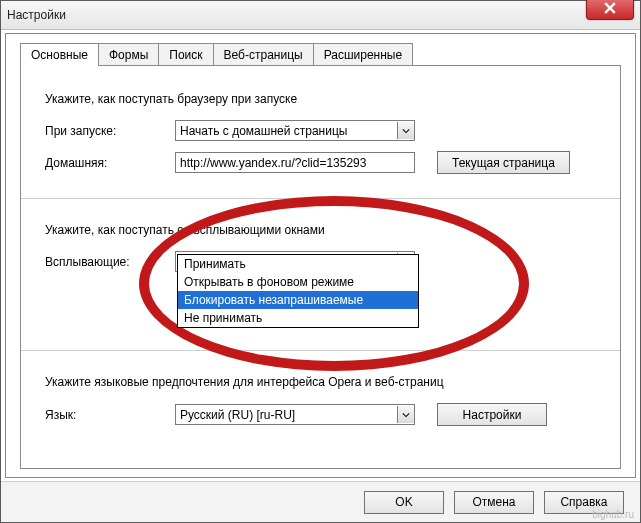 Image resolution: width=641 pixels, height=523 pixels. What do you see at coordinates (298, 318) in the screenshot?
I see `popups-option-reject: Не принимать` at bounding box center [298, 318].